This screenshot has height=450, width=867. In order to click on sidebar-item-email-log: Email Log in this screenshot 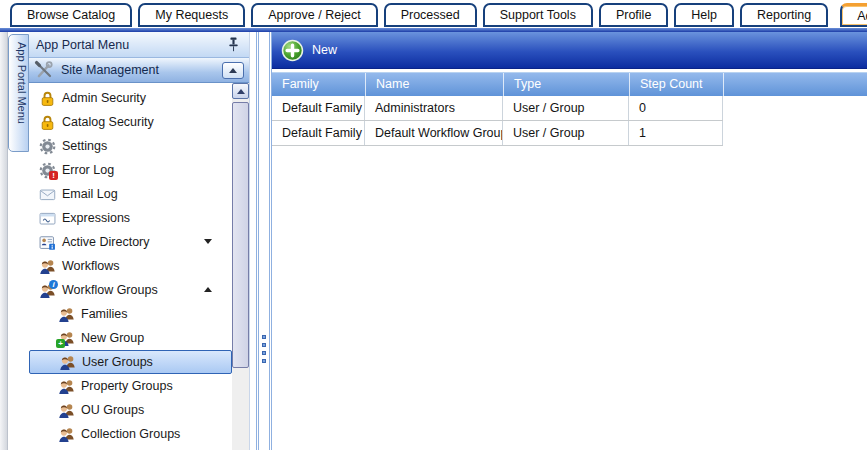, I will do `click(130, 194)`.